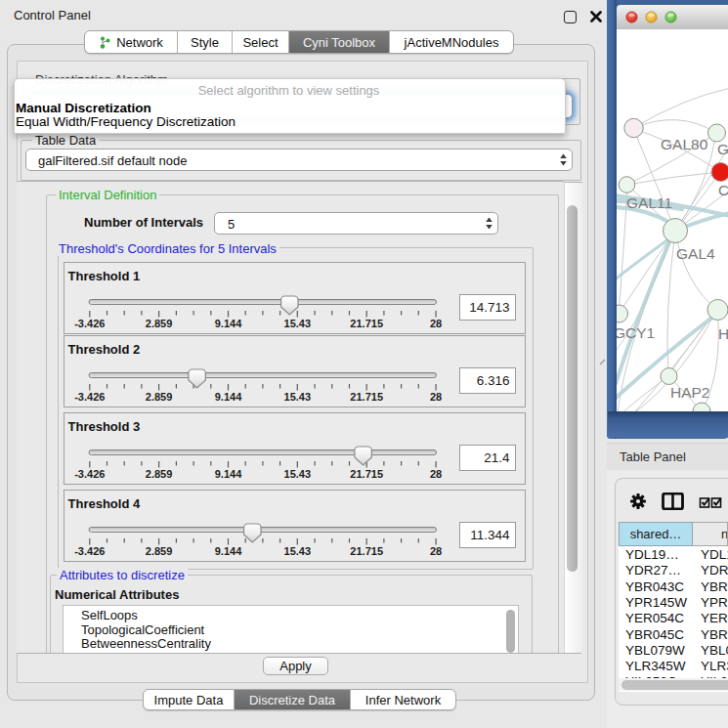 The image size is (728, 728). I want to click on svg-text: GAL80, so click(684, 145).